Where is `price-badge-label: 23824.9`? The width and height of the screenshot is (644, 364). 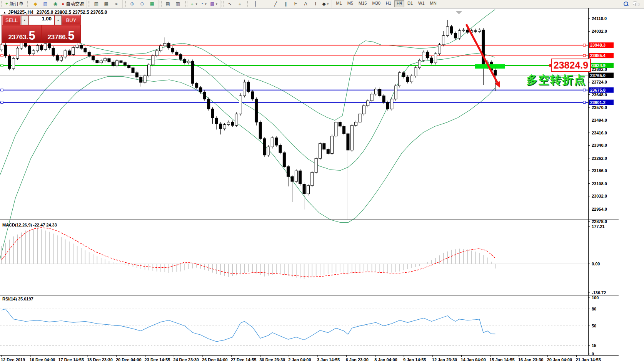
price-badge-label: 23824.9 is located at coordinates (598, 65).